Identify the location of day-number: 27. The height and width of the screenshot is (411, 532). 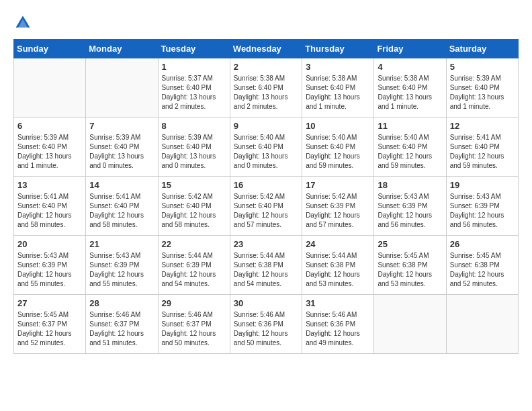
(50, 304).